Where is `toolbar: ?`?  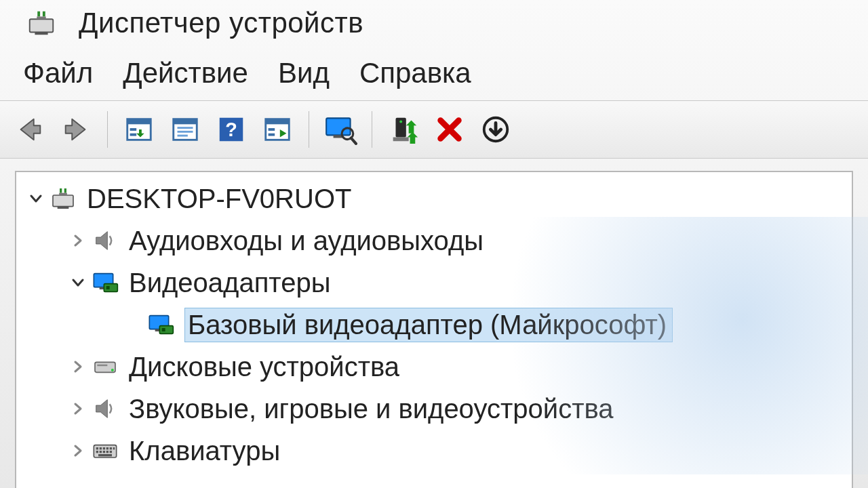
toolbar: ? is located at coordinates (434, 129).